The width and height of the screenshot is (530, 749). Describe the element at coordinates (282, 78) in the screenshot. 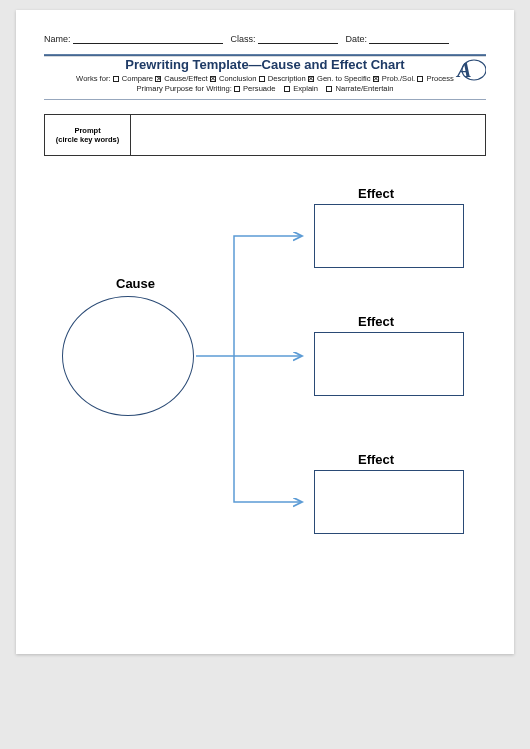

I see `checkbox-description: Description` at that location.